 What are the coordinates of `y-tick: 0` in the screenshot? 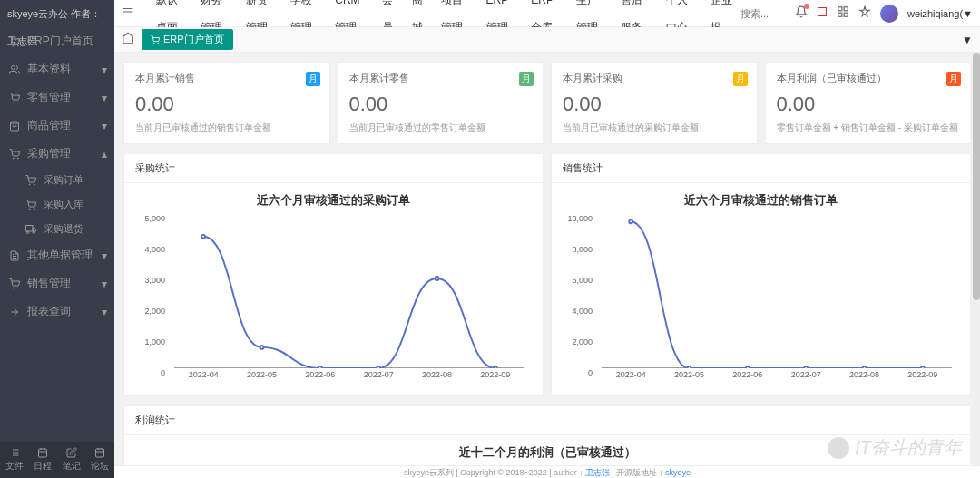 It's located at (590, 373).